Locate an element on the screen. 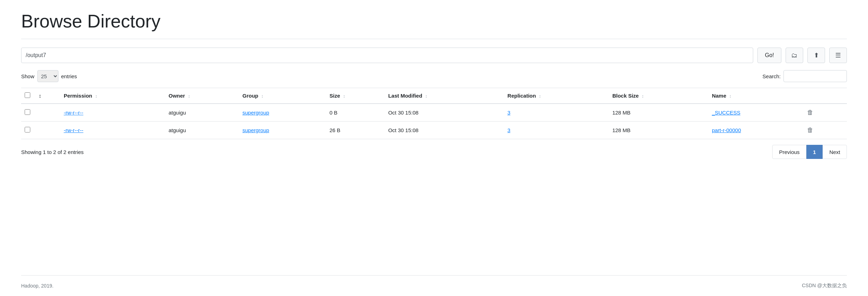 This screenshot has height=296, width=868. footer-row: Showing 1 to 2 of 2 entries Previous 1 N… is located at coordinates (434, 152).